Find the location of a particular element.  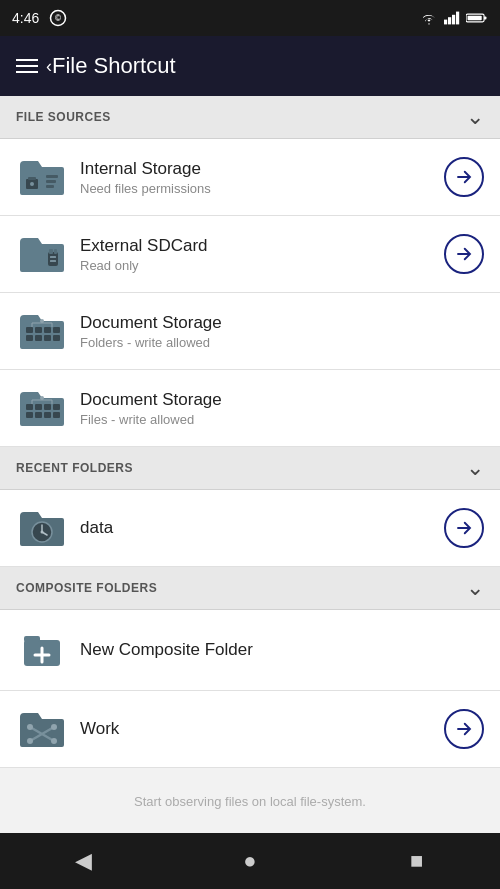

external-sdcard-arrow is located at coordinates (464, 254).